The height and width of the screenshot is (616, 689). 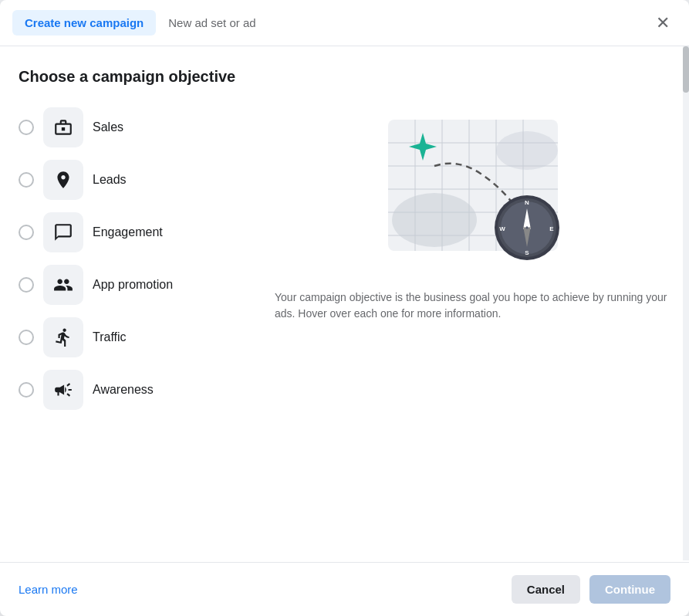 What do you see at coordinates (26, 337) in the screenshot?
I see `radio-traffic` at bounding box center [26, 337].